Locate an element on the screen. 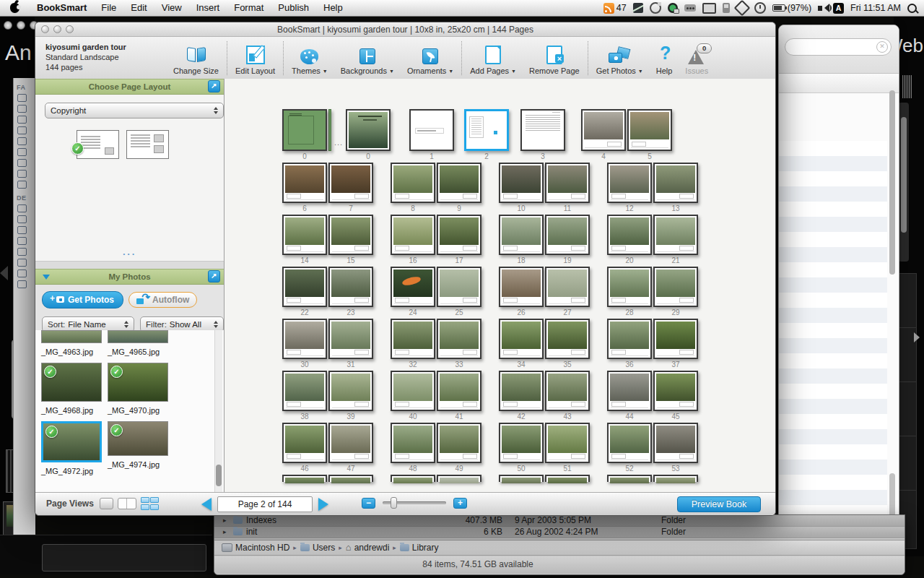 This screenshot has width=924, height=578. path-item-andrewdi: ⌂andrewdi is located at coordinates (368, 548).